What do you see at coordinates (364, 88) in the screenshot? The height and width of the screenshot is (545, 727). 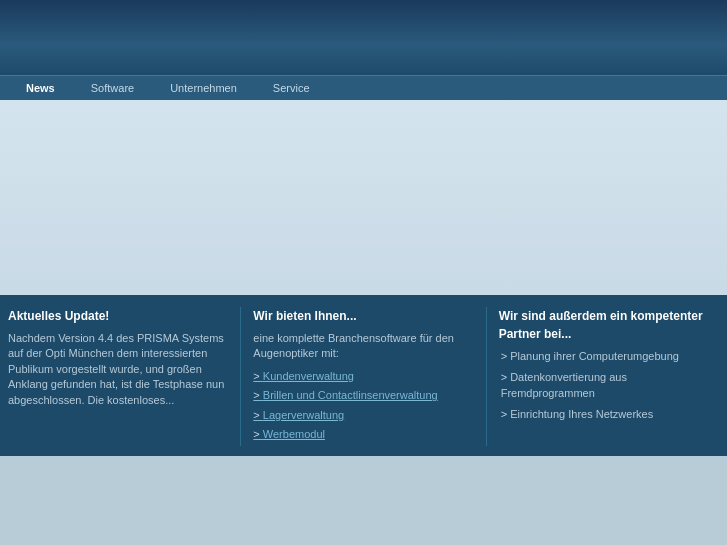 I see `navbar: News Software Unternehmen Service` at bounding box center [364, 88].